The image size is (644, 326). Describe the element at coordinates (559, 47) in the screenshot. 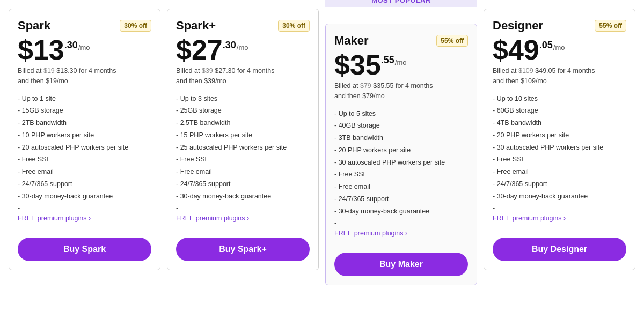

I see `price-suffix-designer: /mo` at that location.